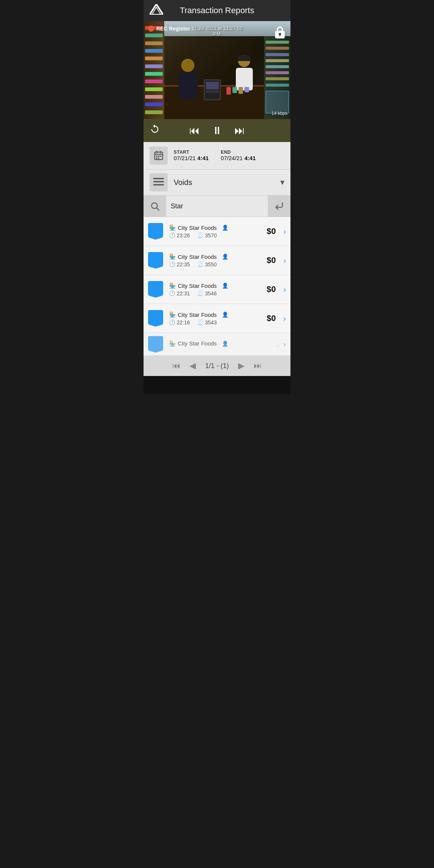 Image resolution: width=434 pixels, height=868 pixels. What do you see at coordinates (250, 158) in the screenshot?
I see `end-time-value: 4:41` at bounding box center [250, 158].